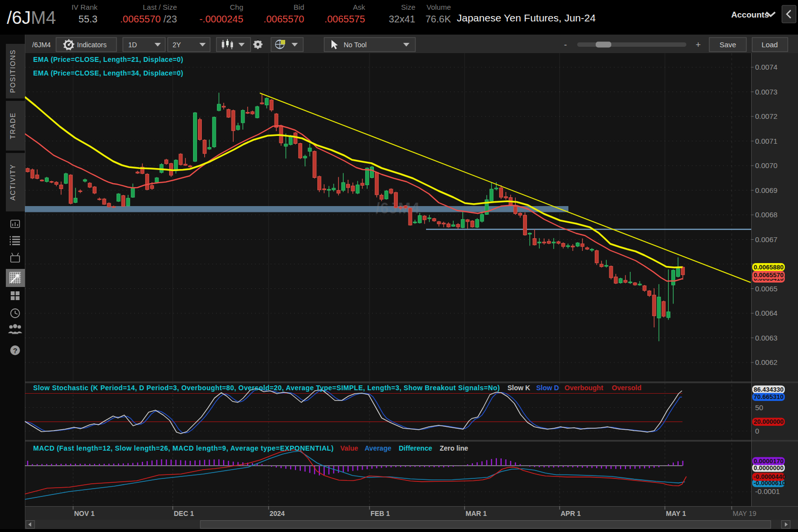  I want to click on svg-text: Last / Size, so click(160, 7).